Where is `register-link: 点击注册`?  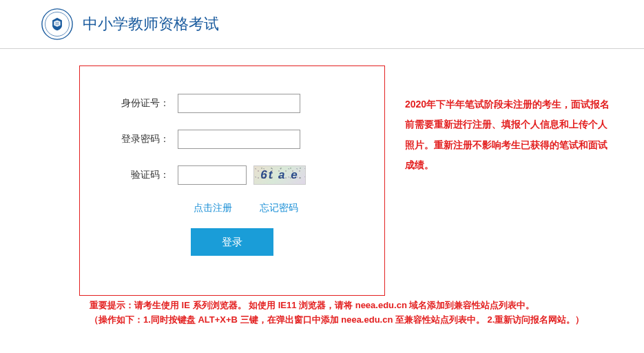 register-link: 点击注册 is located at coordinates (213, 208).